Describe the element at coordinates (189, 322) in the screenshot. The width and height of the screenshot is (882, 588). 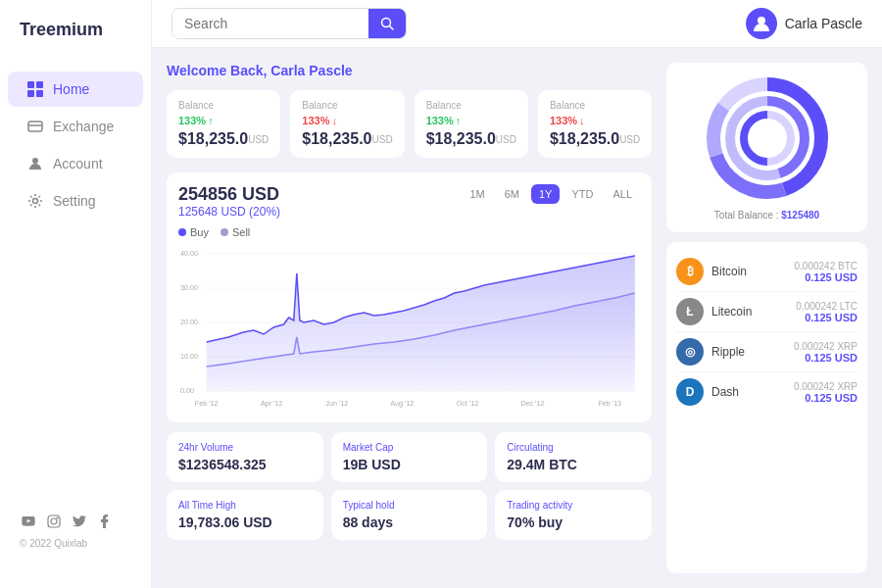
I see `svg-text: 20.00` at that location.